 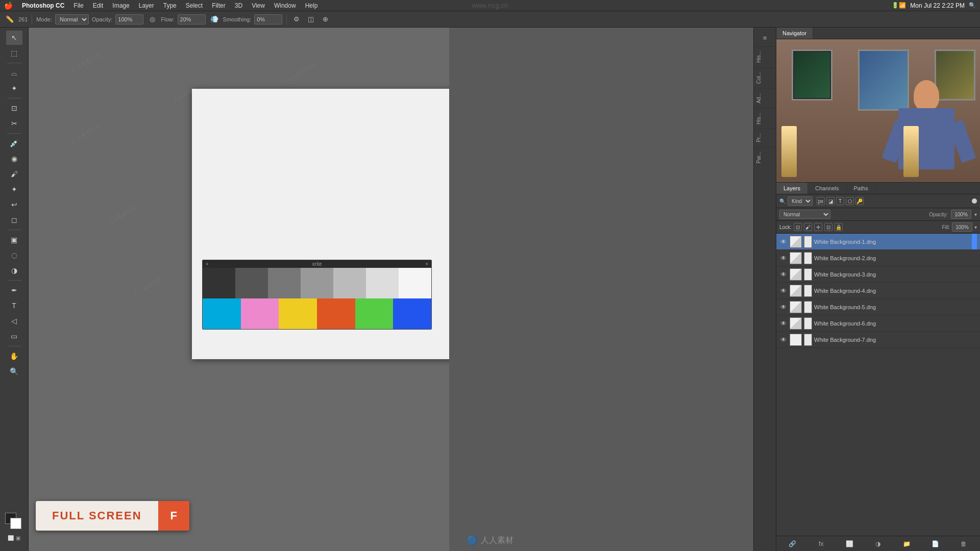 I want to click on filter-type-icon: T, so click(x=840, y=201).